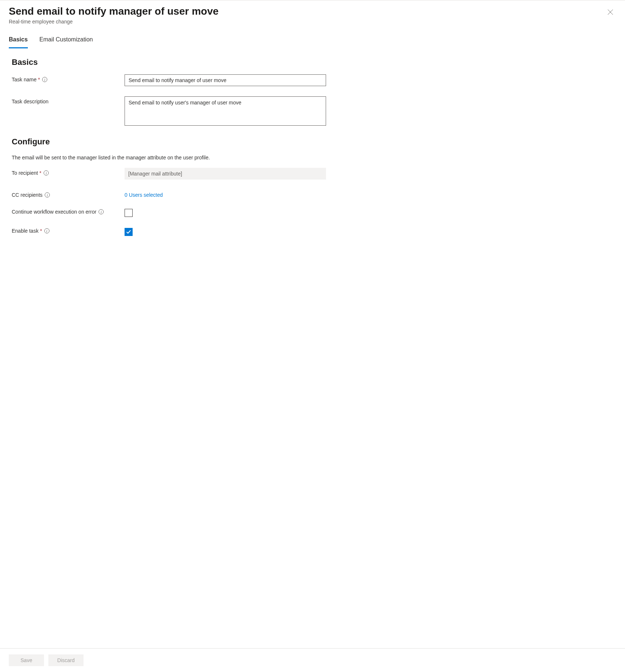 The width and height of the screenshot is (625, 672). What do you see at coordinates (68, 78) in the screenshot?
I see `task-name-label: Task name * i` at bounding box center [68, 78].